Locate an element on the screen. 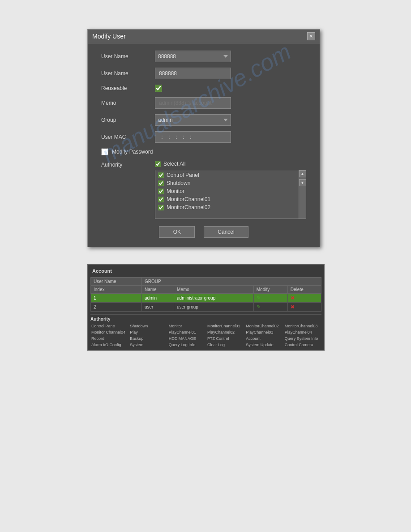 This screenshot has height=532, width=411. ok-button: OK is located at coordinates (177, 232).